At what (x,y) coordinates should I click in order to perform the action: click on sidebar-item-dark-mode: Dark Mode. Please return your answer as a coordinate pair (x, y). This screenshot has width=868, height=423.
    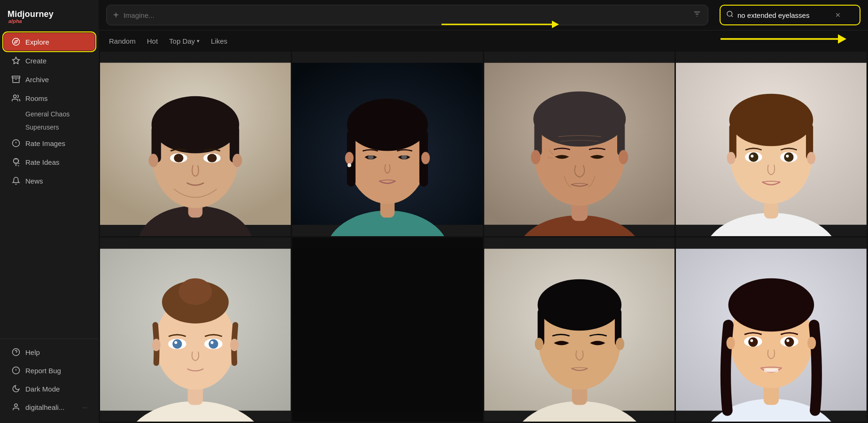
    Looking at the image, I should click on (49, 389).